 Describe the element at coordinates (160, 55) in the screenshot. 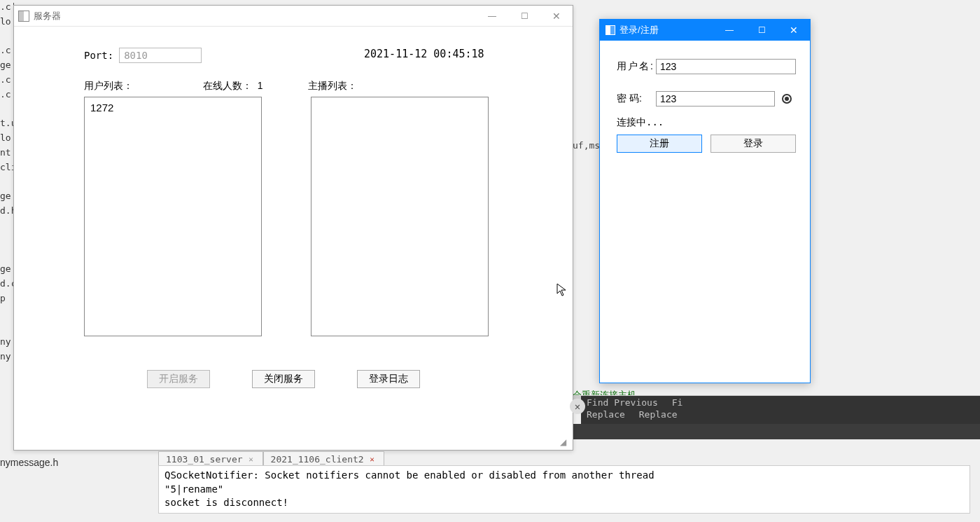

I see `port-input` at that location.